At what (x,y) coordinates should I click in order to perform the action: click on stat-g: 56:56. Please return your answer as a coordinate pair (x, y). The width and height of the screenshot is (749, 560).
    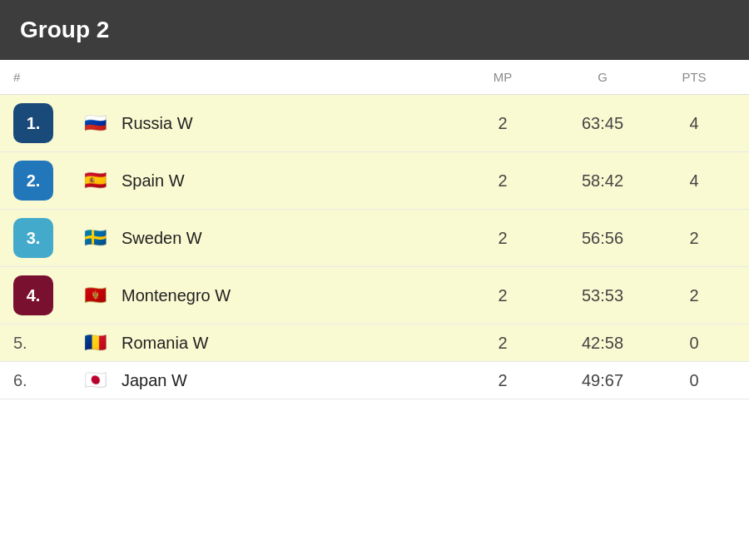
    Looking at the image, I should click on (603, 238).